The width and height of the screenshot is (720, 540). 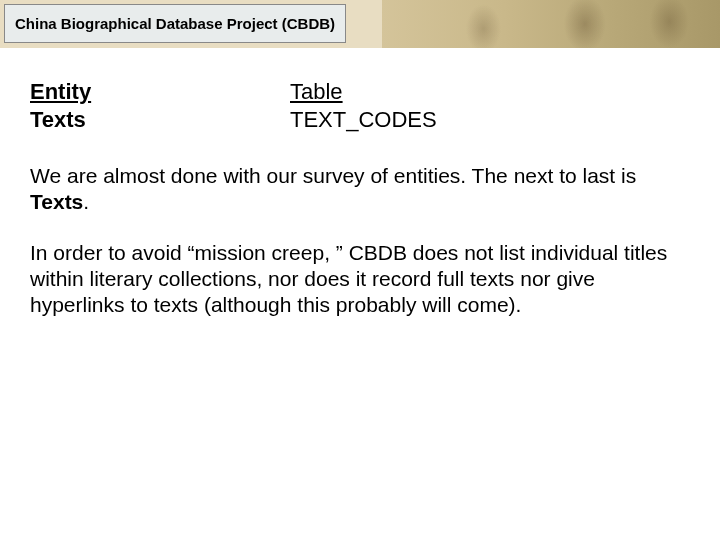 I want to click on entity-column: Entity Texts, so click(x=160, y=106).